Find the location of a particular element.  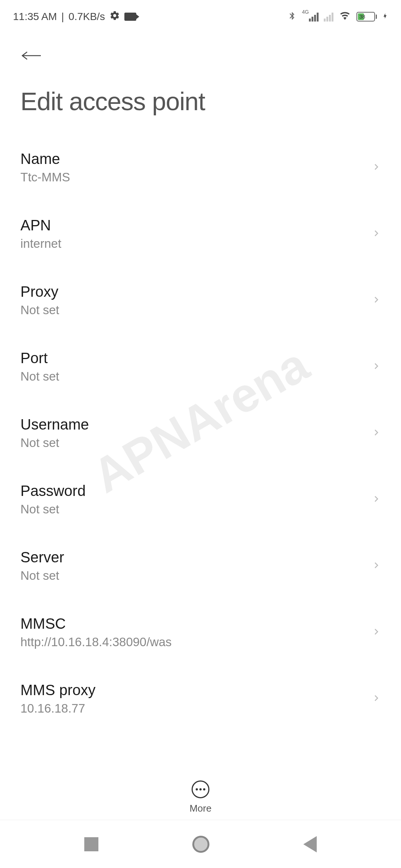

setting-label: APN is located at coordinates (41, 226).